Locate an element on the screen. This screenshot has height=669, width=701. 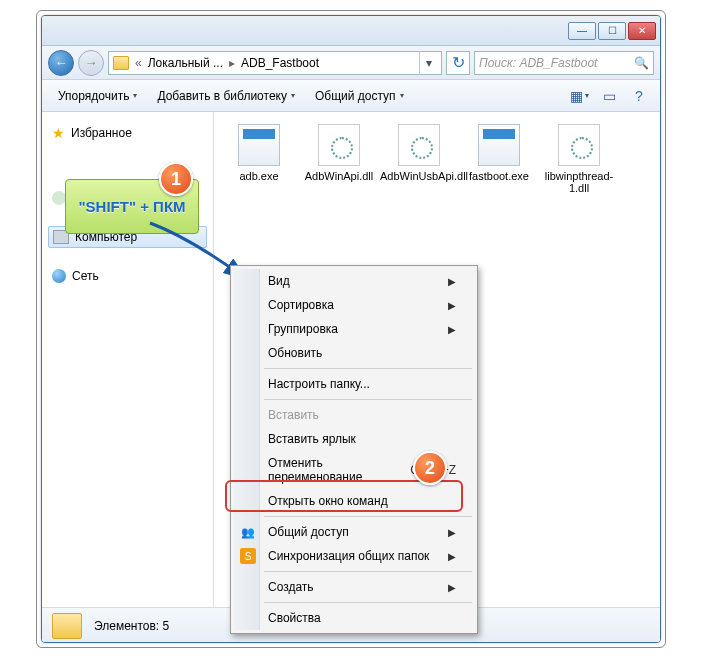
ctx-sort: Сортировка ▶ is located at coordinates (354, 305).